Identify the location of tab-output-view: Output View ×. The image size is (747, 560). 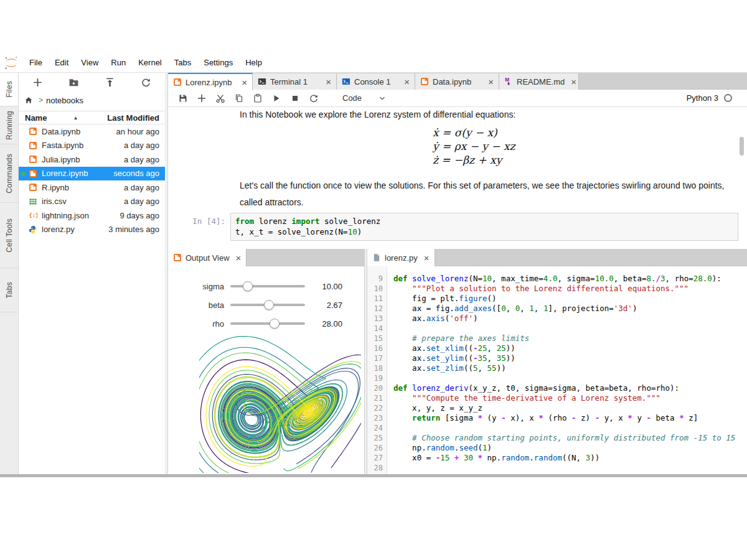
(207, 258).